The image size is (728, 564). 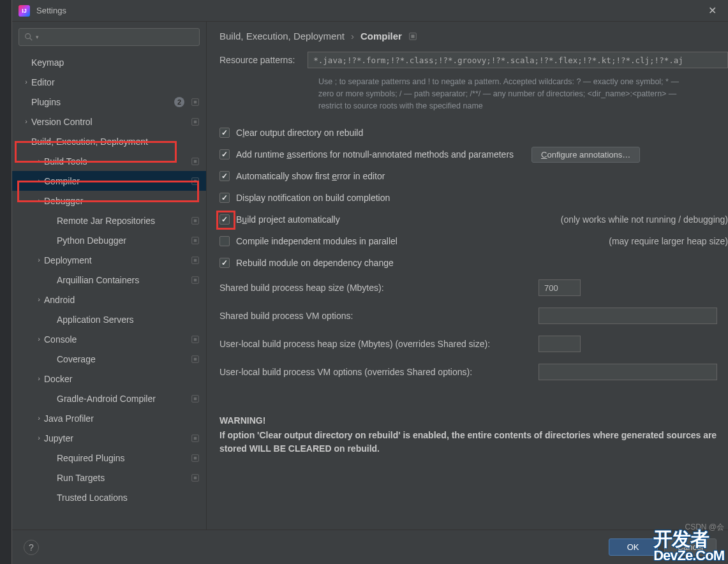 What do you see at coordinates (29, 37) in the screenshot?
I see `search-icon` at bounding box center [29, 37].